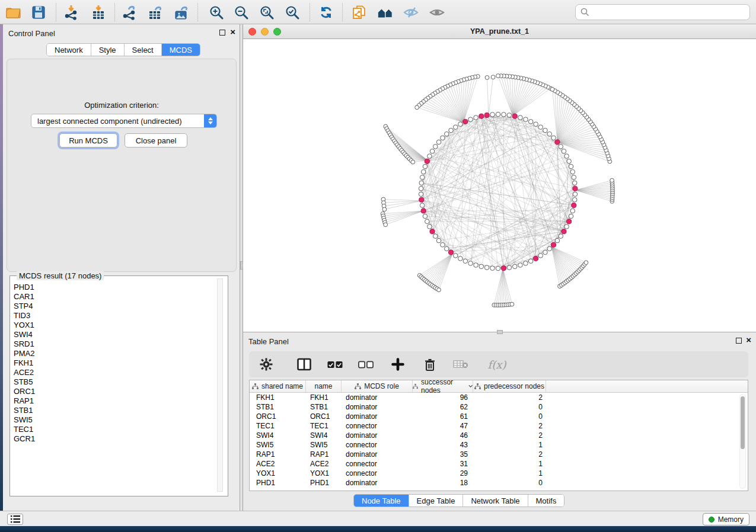 Image resolution: width=756 pixels, height=532 pixels. I want to click on cell-predecessor-nodes: 1, so click(510, 473).